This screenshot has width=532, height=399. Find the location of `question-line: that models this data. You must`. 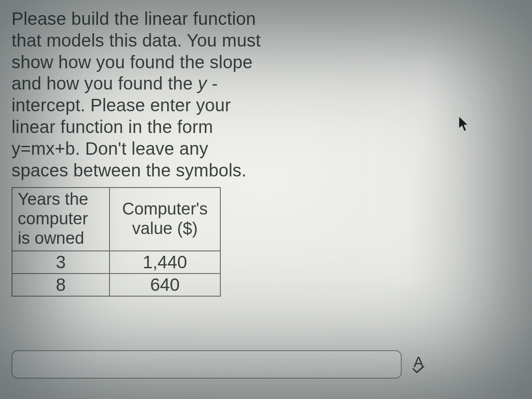

question-line: that models this data. You must is located at coordinates (136, 40).